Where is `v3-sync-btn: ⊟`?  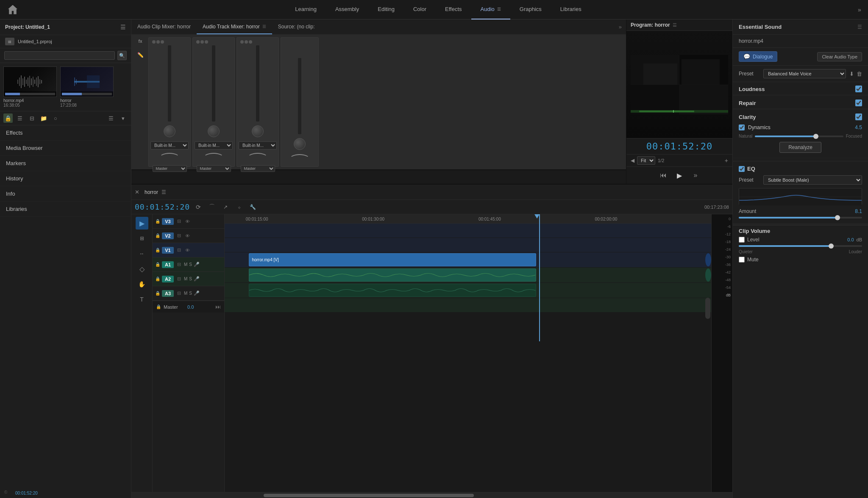 v3-sync-btn: ⊟ is located at coordinates (179, 221).